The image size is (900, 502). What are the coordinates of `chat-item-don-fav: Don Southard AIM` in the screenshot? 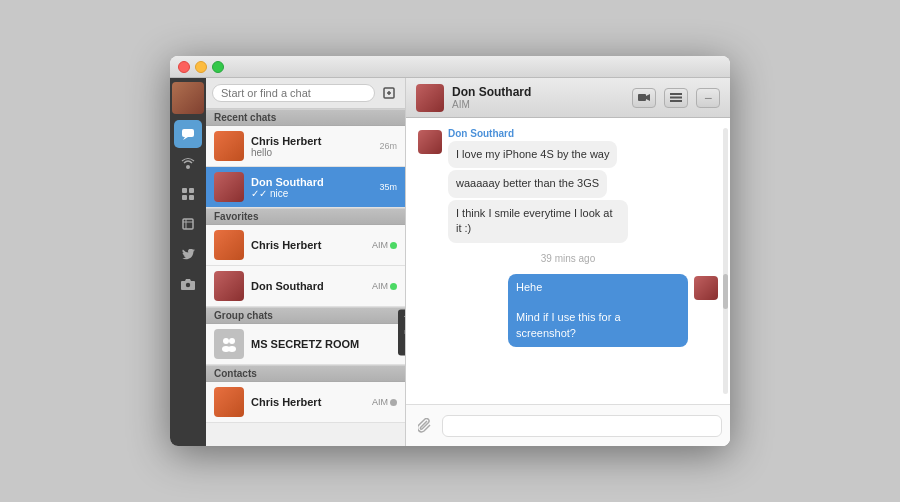 It's located at (306, 286).